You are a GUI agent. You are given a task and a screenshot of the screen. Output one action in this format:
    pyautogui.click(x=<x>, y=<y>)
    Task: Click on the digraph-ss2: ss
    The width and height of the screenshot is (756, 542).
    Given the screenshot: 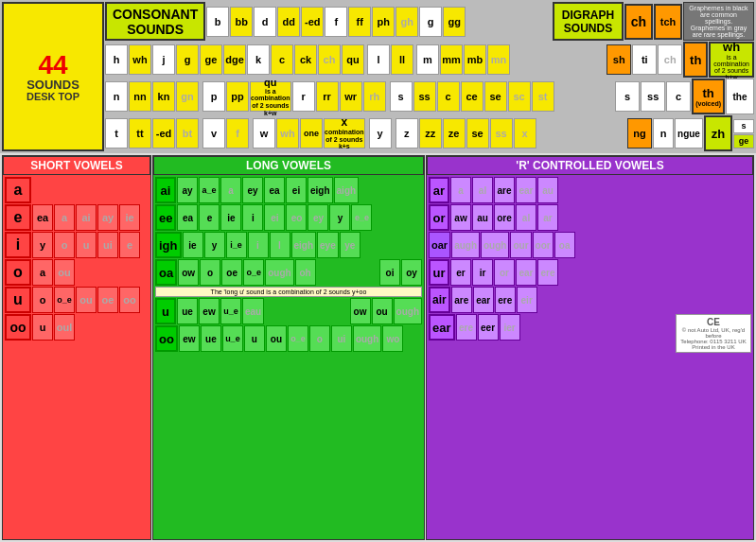 What is the action you would take?
    pyautogui.click(x=653, y=96)
    